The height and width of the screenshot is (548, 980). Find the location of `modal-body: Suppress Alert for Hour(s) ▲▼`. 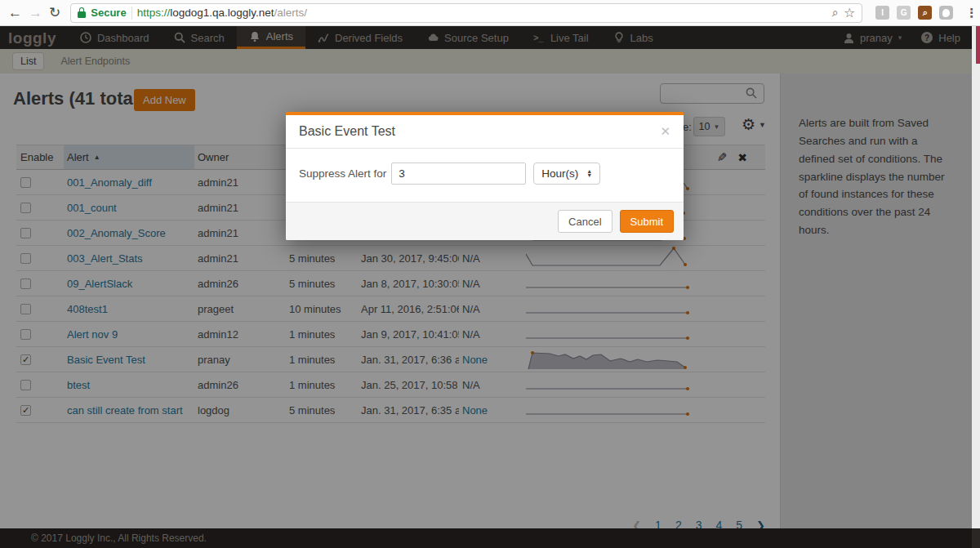

modal-body: Suppress Alert for Hour(s) ▲▼ is located at coordinates (485, 175).